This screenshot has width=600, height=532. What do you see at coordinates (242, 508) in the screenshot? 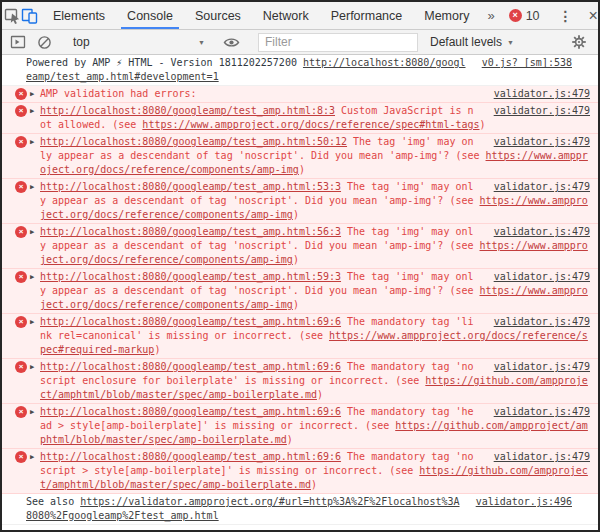
I see `message-link: https://validator.ampproject.org/#url=ht…` at bounding box center [242, 508].